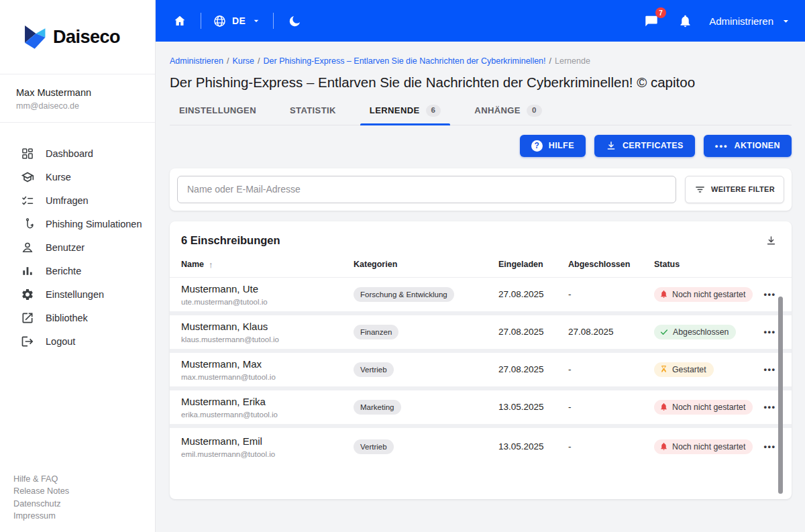  What do you see at coordinates (42, 491) in the screenshot?
I see `footer-link-release-notes: Release Notes` at bounding box center [42, 491].